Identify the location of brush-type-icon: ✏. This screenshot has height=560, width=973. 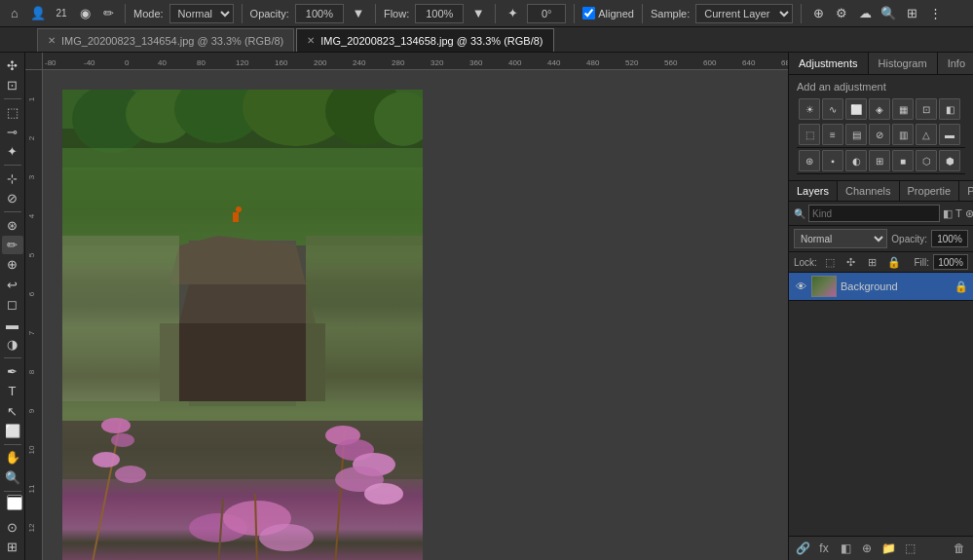
(108, 14).